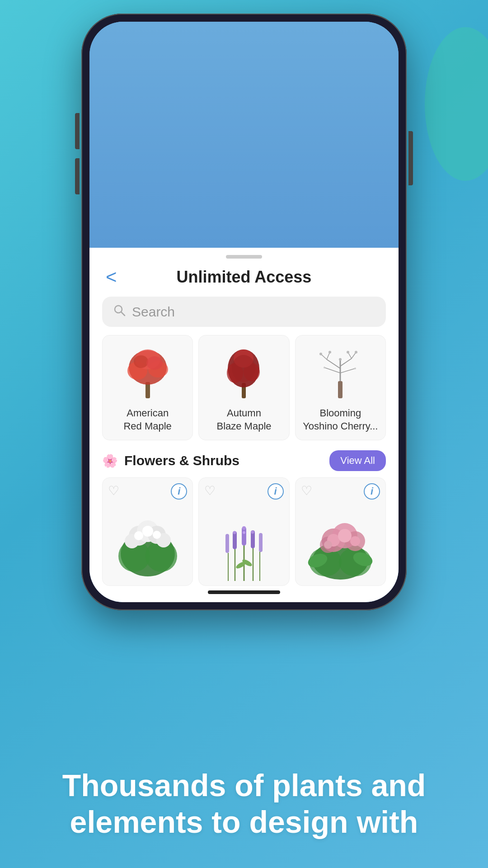 This screenshot has width=488, height=868. Describe the element at coordinates (171, 461) in the screenshot. I see `section-title-wrap: 🌸 Flowers & Shrubs` at that location.